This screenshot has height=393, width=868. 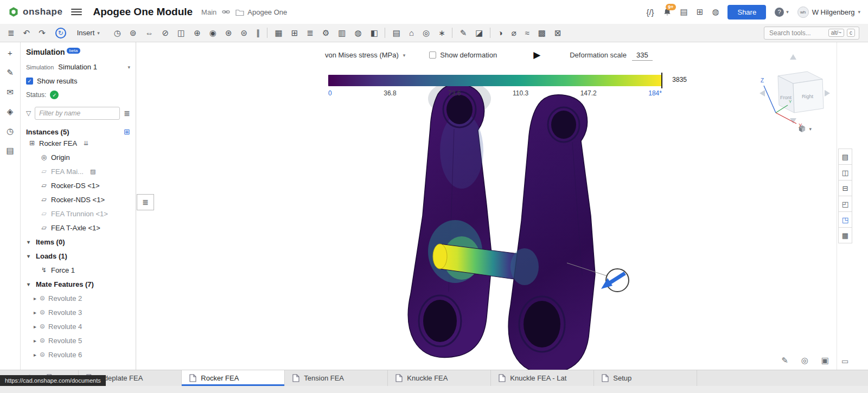 What do you see at coordinates (746, 12) in the screenshot?
I see `share-button: Share` at bounding box center [746, 12].